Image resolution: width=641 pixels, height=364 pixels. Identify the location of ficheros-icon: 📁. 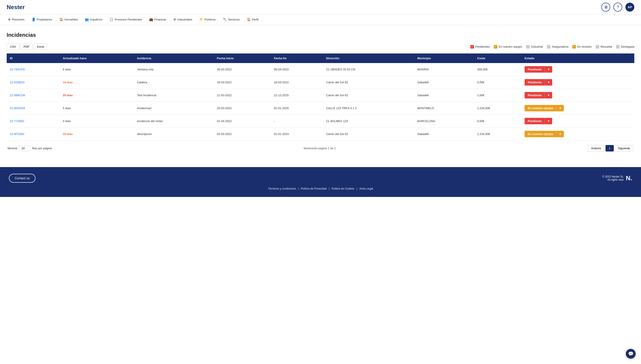
(201, 20).